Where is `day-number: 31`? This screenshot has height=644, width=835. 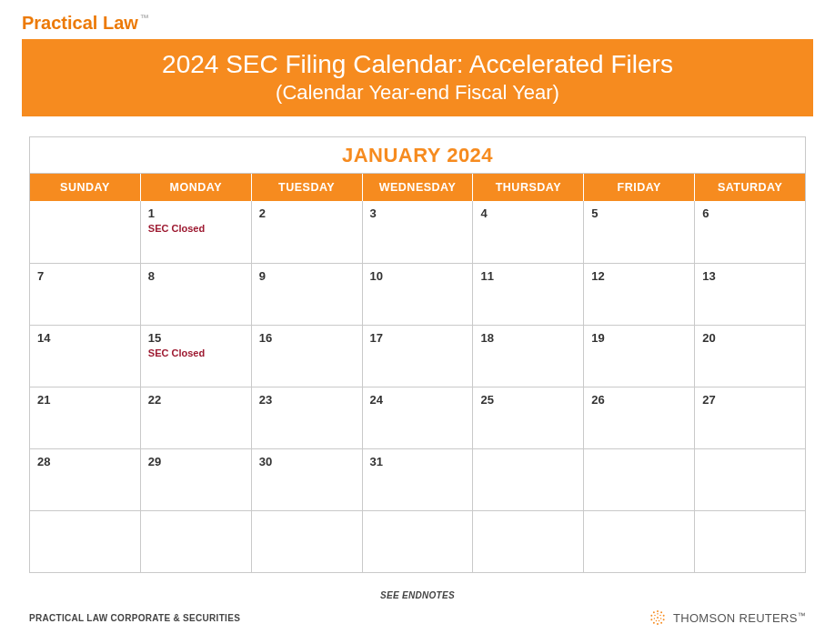
day-number: 31 is located at coordinates (418, 462).